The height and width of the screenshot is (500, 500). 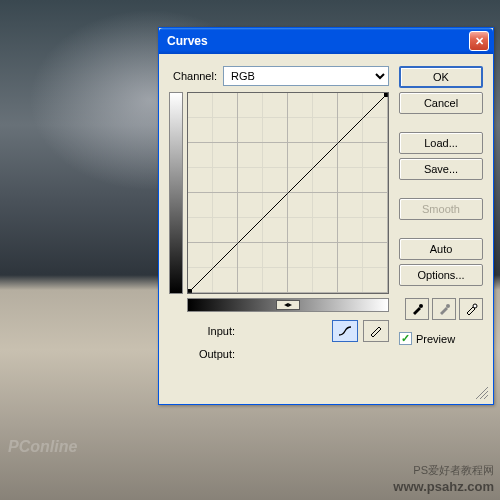 I want to click on output-gradient-strip, so click(x=176, y=193).